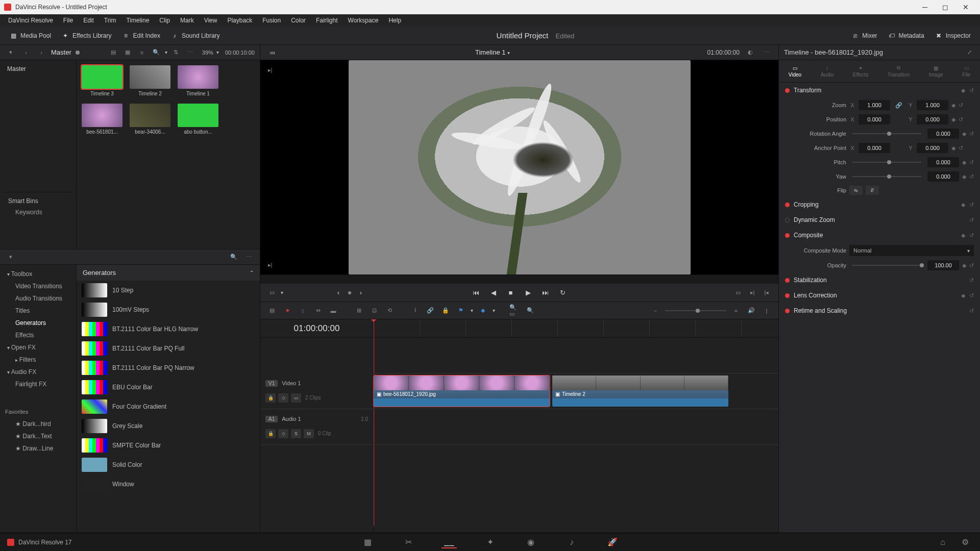  What do you see at coordinates (316, 391) in the screenshot?
I see `video-track-header: V1 Video 1 🔒 ◇ ▭ 2 Clips` at bounding box center [316, 391].